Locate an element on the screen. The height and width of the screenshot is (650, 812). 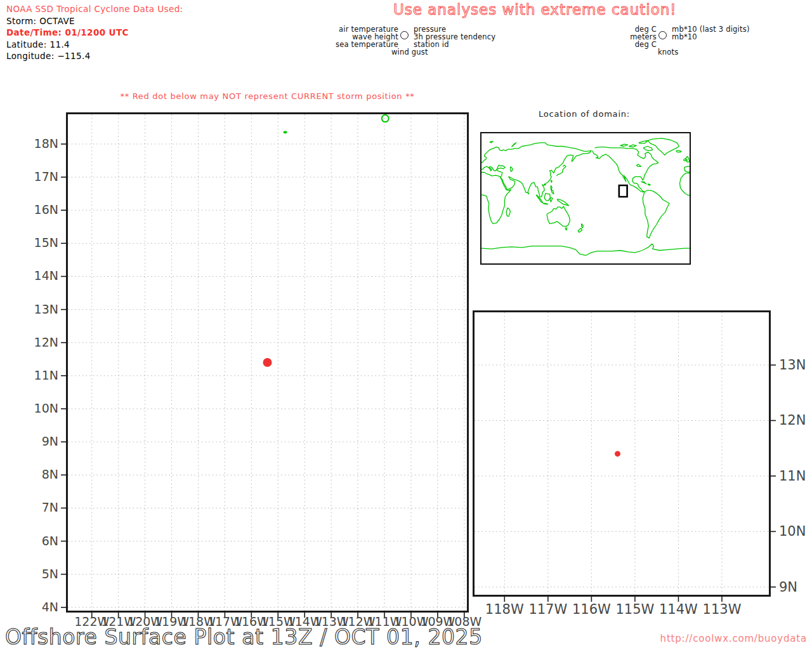
caution-headline-text: Use analyses with extreme caution! is located at coordinates (535, 10).